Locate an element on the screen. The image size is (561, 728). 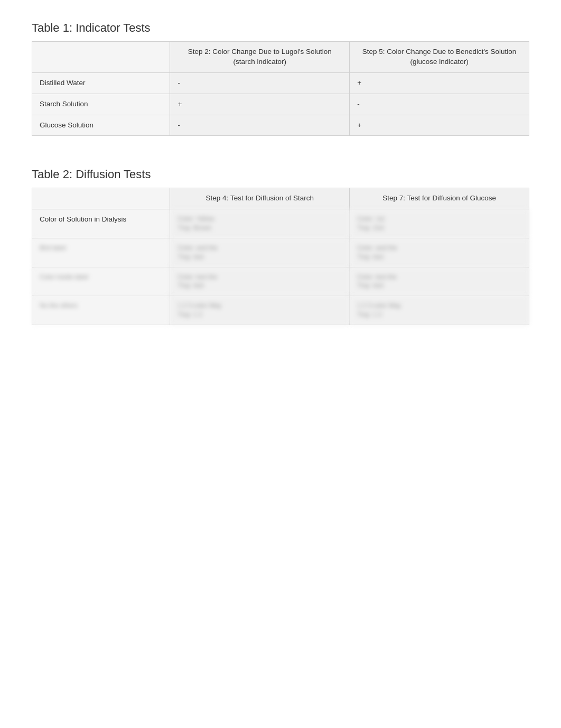
table2-title: Table 2: Diffusion Tests is located at coordinates (280, 174).